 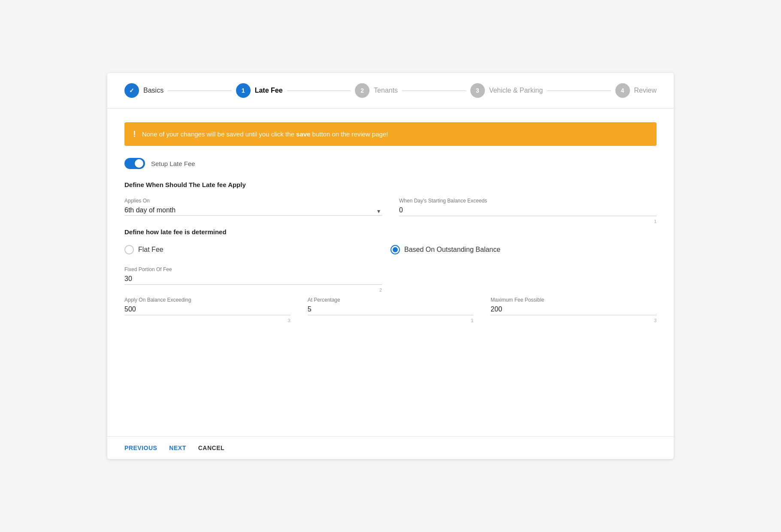 I want to click on section2-title: Define how late fee is determined, so click(x=390, y=232).